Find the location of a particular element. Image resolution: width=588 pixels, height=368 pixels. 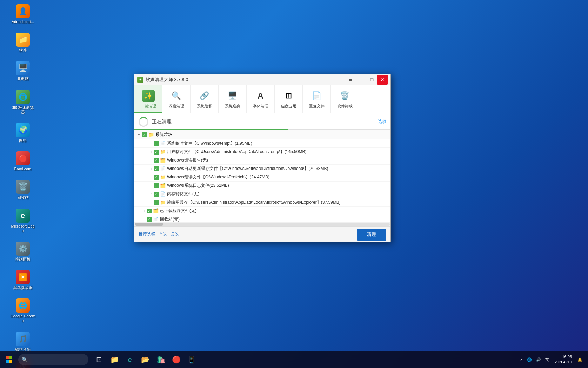

tray-volume: 🔊 is located at coordinates (539, 360).